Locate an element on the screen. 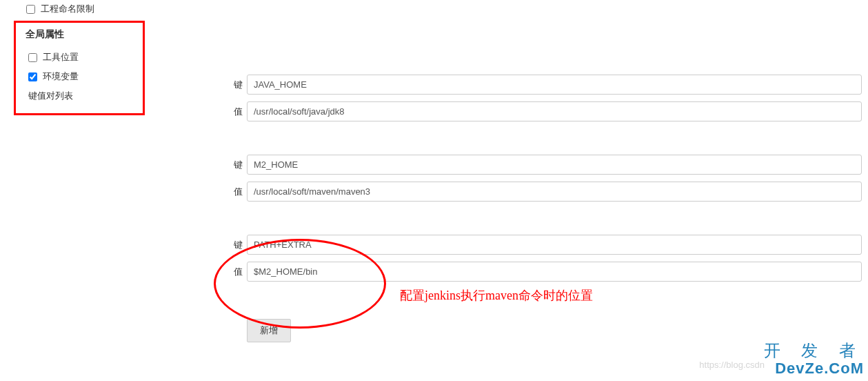 The image size is (868, 381). path-extra-key-input is located at coordinates (554, 244).